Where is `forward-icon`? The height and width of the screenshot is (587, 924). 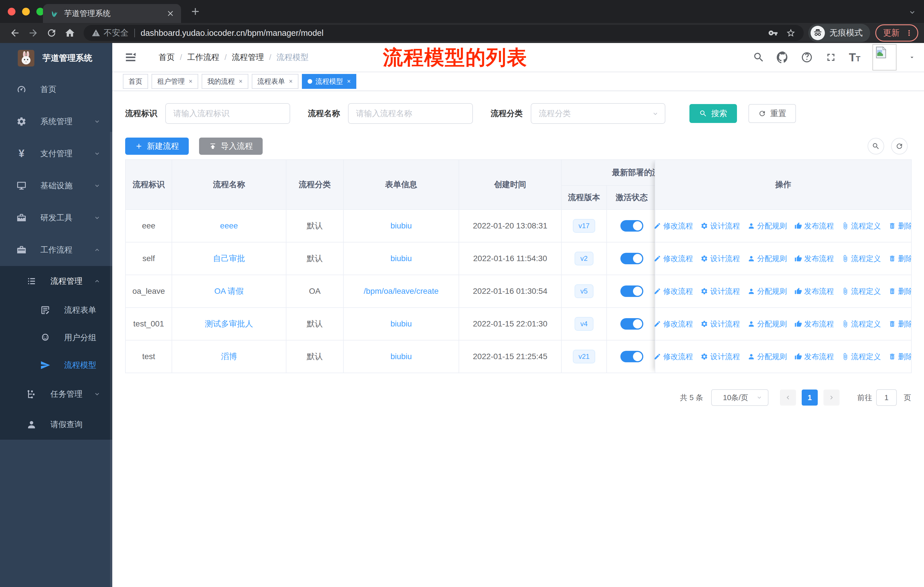 forward-icon is located at coordinates (33, 33).